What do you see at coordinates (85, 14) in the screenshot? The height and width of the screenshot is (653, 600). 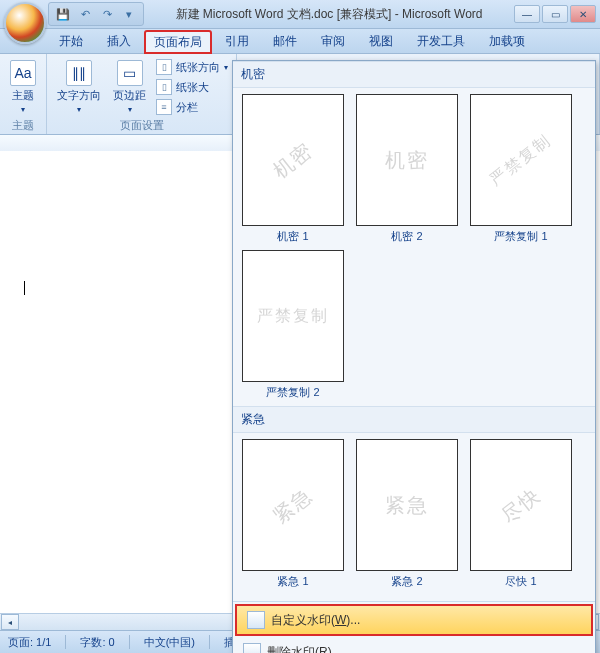 I see `undo-icon: ↶` at bounding box center [85, 14].